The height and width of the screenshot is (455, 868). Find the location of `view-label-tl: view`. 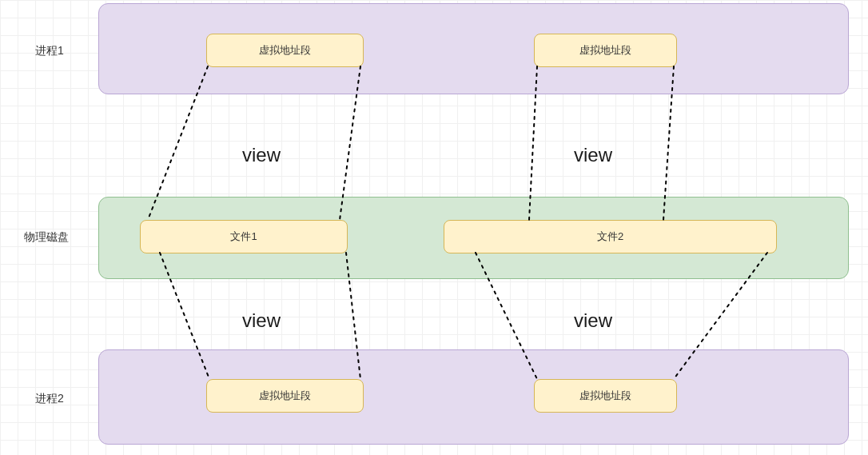

view-label-tl: view is located at coordinates (261, 155).